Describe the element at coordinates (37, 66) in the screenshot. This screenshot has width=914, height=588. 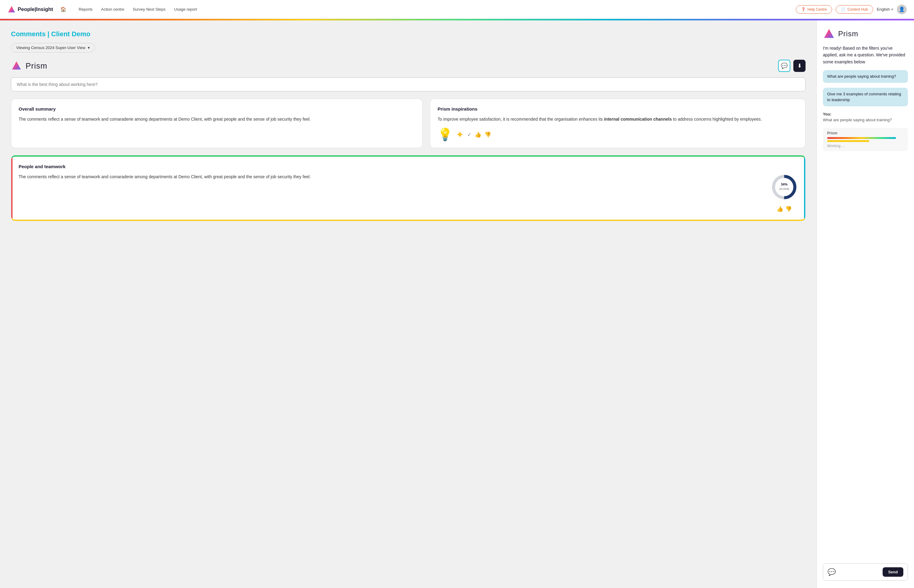
I see `prism-title: Prism` at that location.